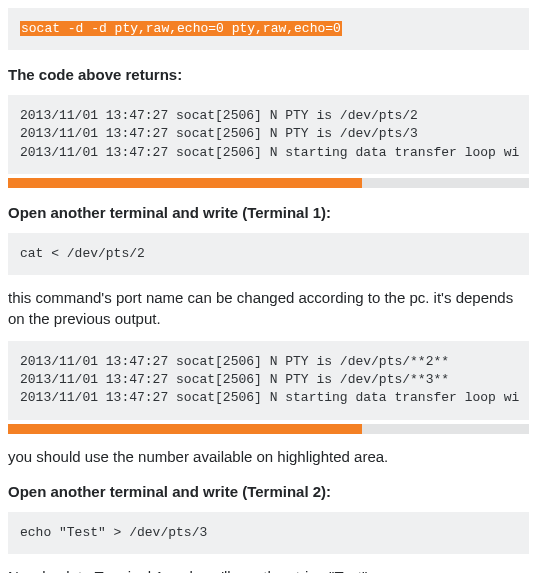 The width and height of the screenshot is (537, 573). What do you see at coordinates (114, 532) in the screenshot?
I see `code-line: echo "Test" > /dev/pts/3` at bounding box center [114, 532].